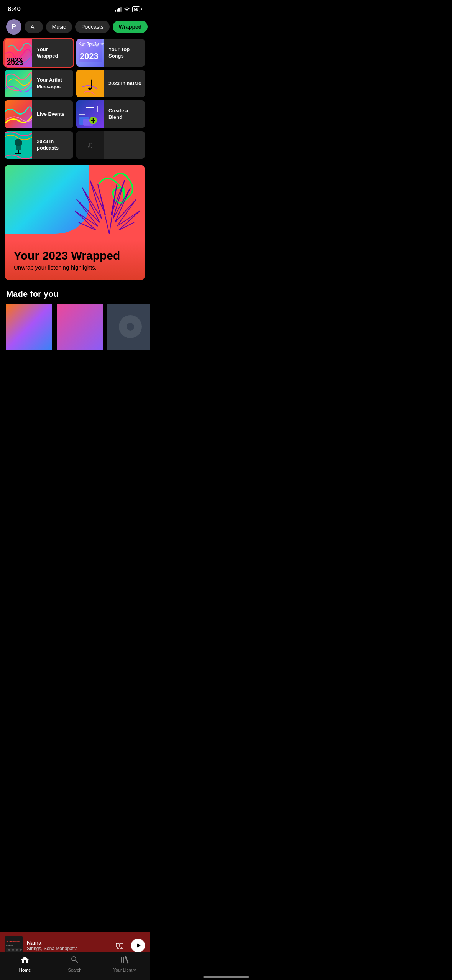 Image resolution: width=452 pixels, height=980 pixels. I want to click on thumb-live-events, so click(18, 114).